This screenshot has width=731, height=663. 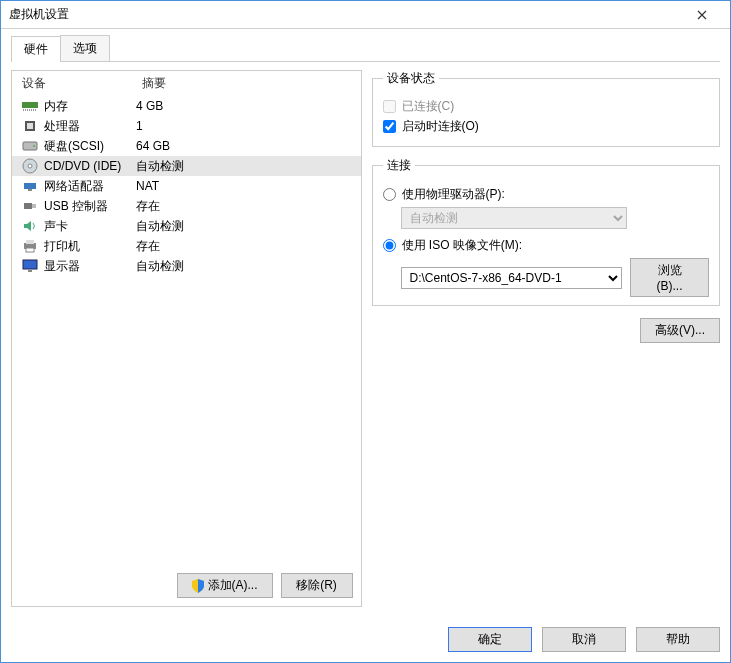 I want to click on device-name: CD/DVD (IDE), so click(x=82, y=166).